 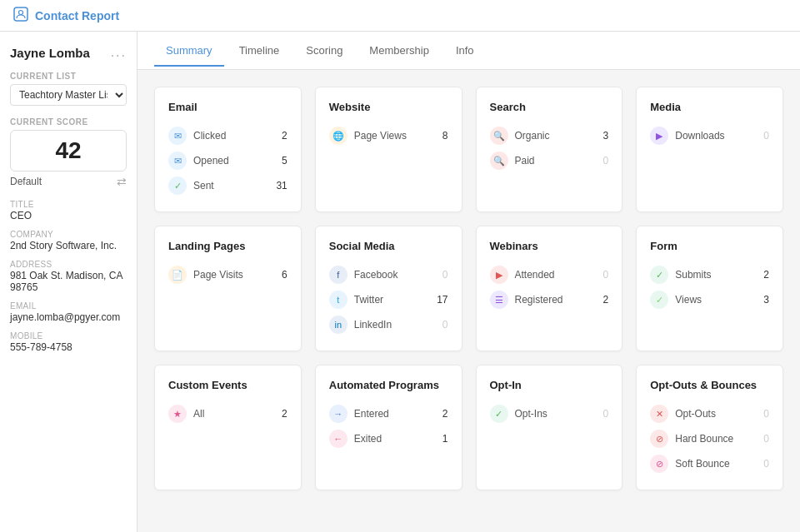 I want to click on card-automated-programs: Automated Programs→Entered2←Exited1, so click(x=388, y=428).